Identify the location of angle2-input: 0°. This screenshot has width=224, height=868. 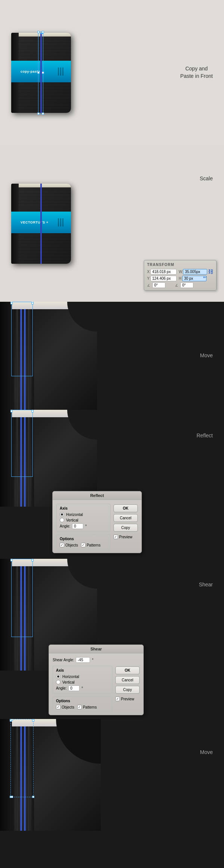
(187, 285).